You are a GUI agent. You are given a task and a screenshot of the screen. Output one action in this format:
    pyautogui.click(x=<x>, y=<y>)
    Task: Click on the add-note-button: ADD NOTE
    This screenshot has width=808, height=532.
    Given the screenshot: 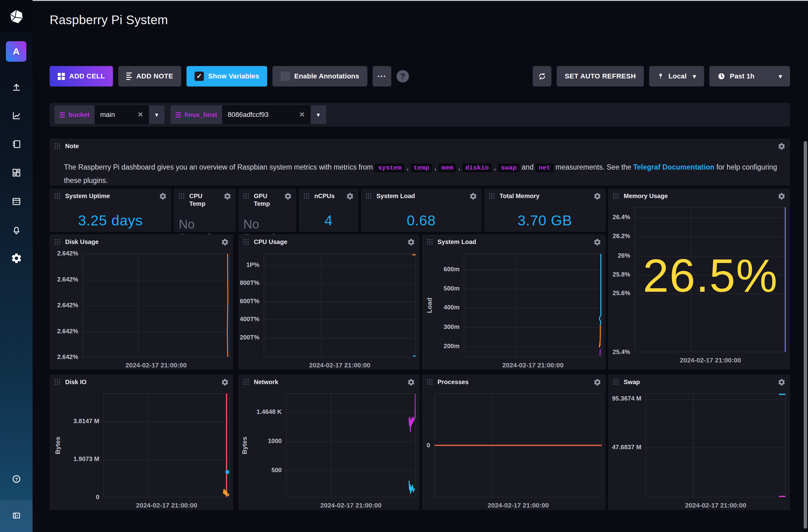 What is the action you would take?
    pyautogui.click(x=150, y=76)
    